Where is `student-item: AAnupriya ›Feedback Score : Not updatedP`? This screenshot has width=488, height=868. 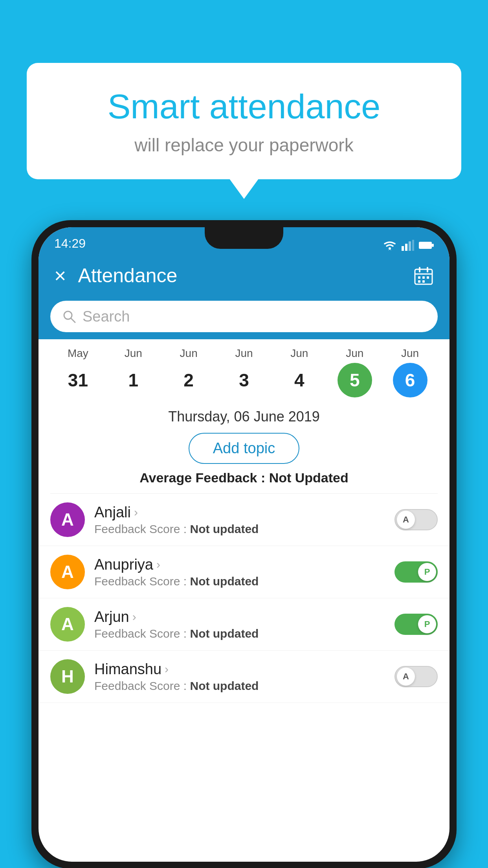
student-item: AAnupriya ›Feedback Score : Not updatedP is located at coordinates (244, 572).